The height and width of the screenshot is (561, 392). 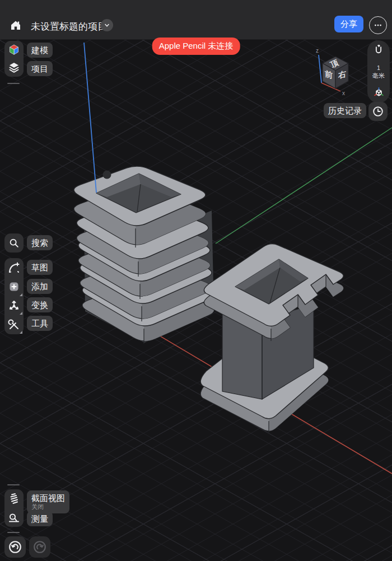 What do you see at coordinates (13, 485) in the screenshot?
I see `bottom-divider-top` at bounding box center [13, 485].